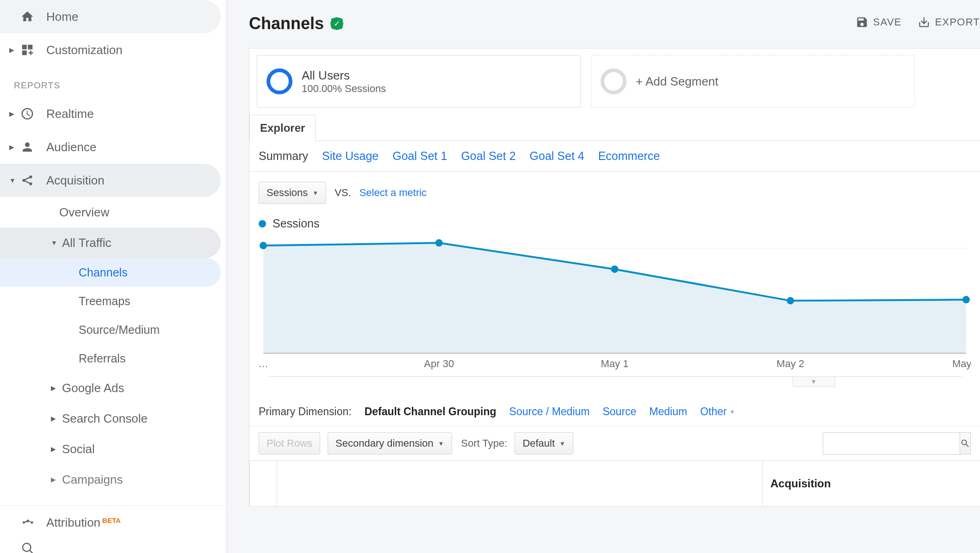 The image size is (980, 553). I want to click on nav-discover, so click(110, 546).